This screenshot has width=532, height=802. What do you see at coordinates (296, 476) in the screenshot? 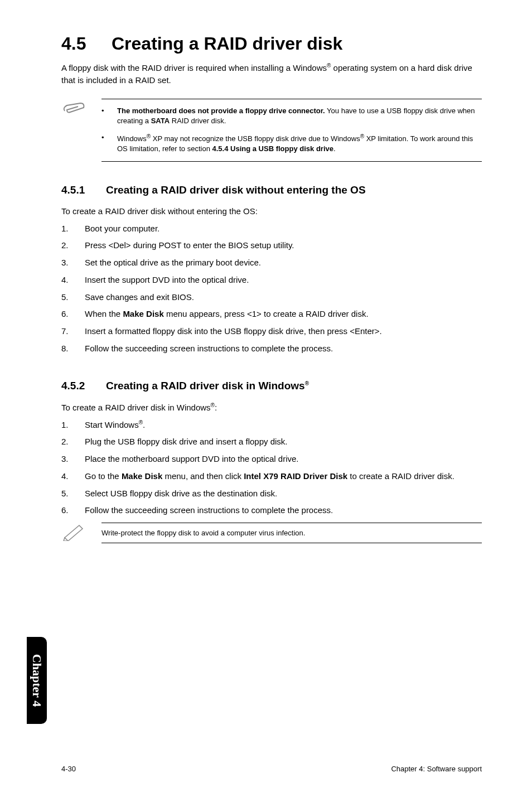
I see `i4d: Intel X79 RAID Driver Disk` at bounding box center [296, 476].